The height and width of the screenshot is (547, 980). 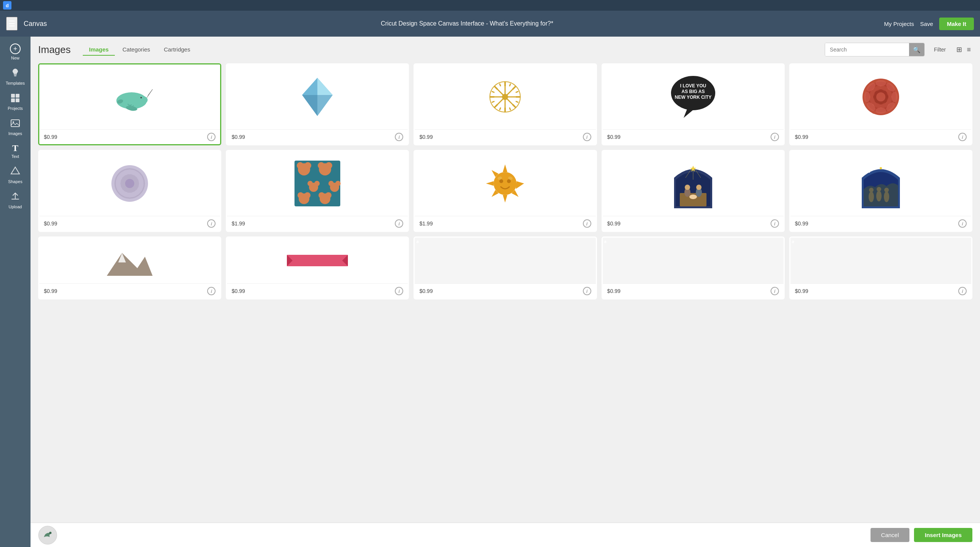 What do you see at coordinates (130, 224) in the screenshot?
I see `card-footer-6: $0.99 i` at bounding box center [130, 224].